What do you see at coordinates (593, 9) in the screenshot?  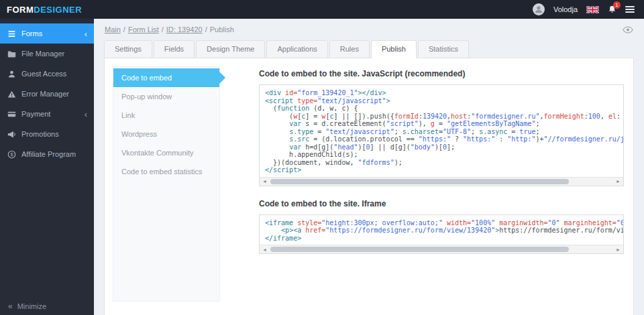 I see `language-flag-icon` at bounding box center [593, 9].